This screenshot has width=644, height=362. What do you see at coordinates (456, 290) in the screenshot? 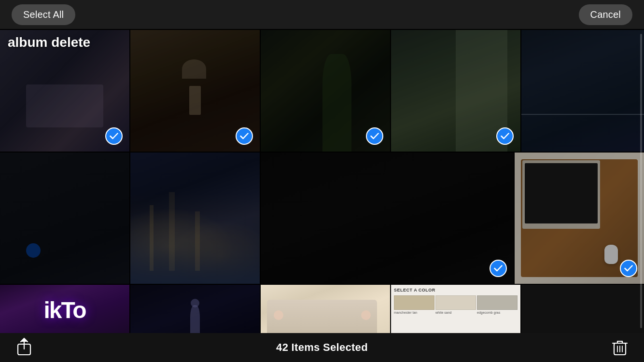
I see `swatch-title: SELECT A COLOR` at bounding box center [456, 290].